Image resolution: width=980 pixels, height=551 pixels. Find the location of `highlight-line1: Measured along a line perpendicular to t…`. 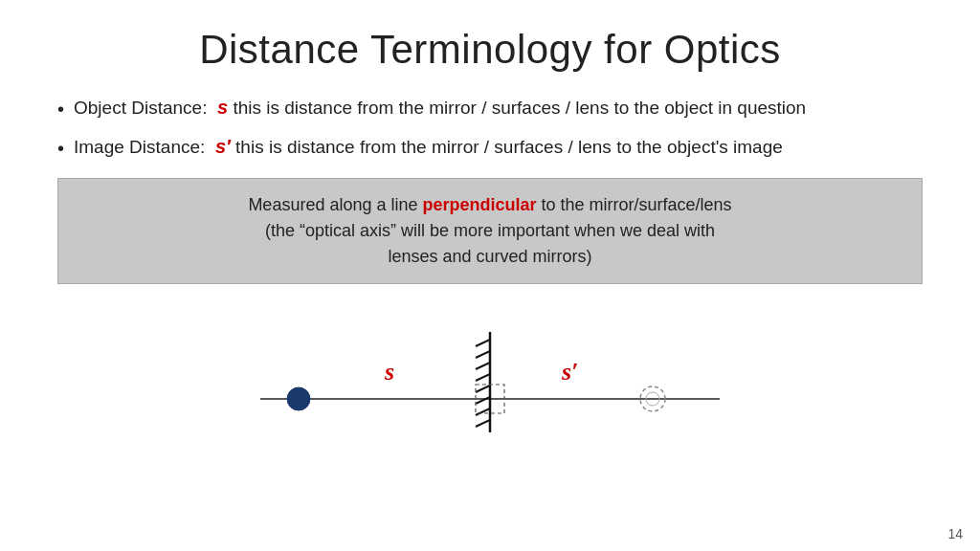

highlight-line1: Measured along a line perpendicular to t… is located at coordinates (490, 205).